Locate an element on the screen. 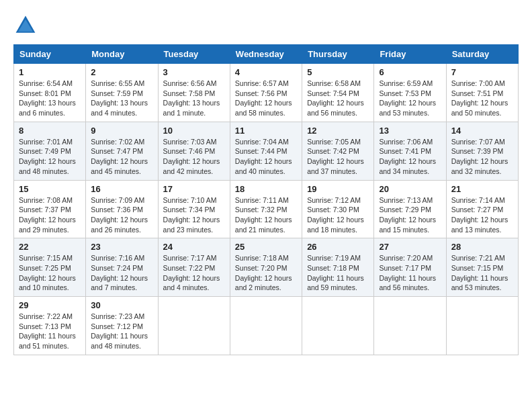  day-number: 9 is located at coordinates (122, 130).